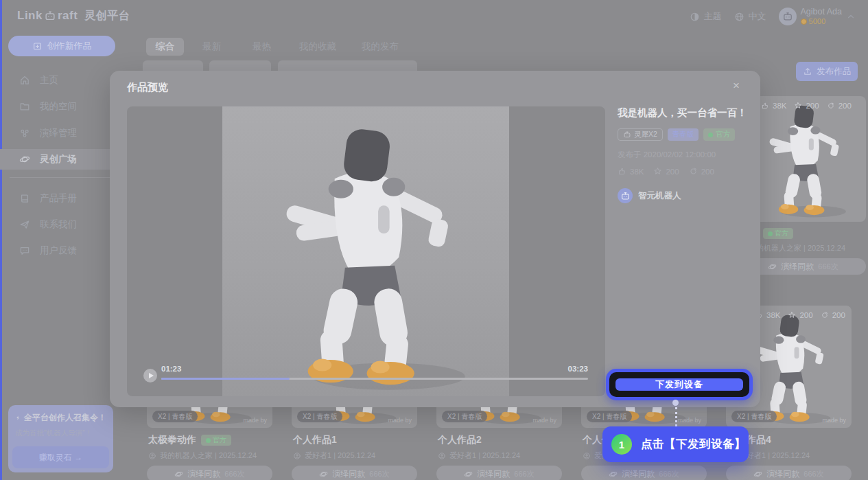 The image size is (868, 480). What do you see at coordinates (60, 418) in the screenshot?
I see `promo-title-row: 全平台创作人召集令！` at bounding box center [60, 418].